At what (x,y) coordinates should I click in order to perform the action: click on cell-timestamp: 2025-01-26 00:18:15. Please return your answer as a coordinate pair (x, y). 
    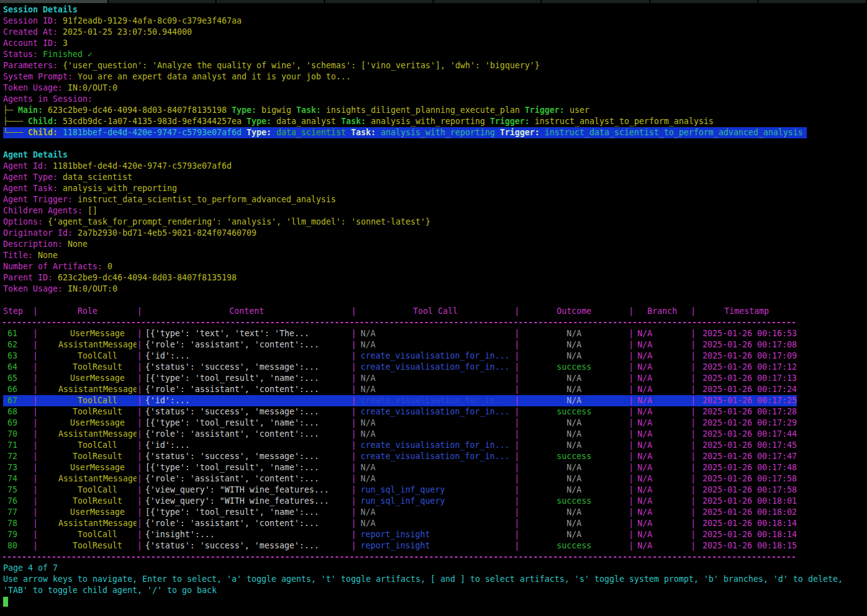
    Looking at the image, I should click on (747, 546).